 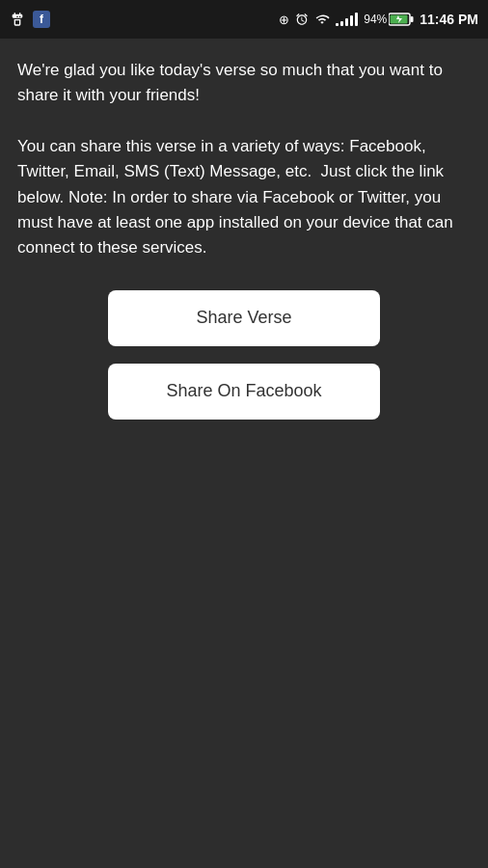 I want to click on status-bar: f ⊕ 94%, so click(x=244, y=19).